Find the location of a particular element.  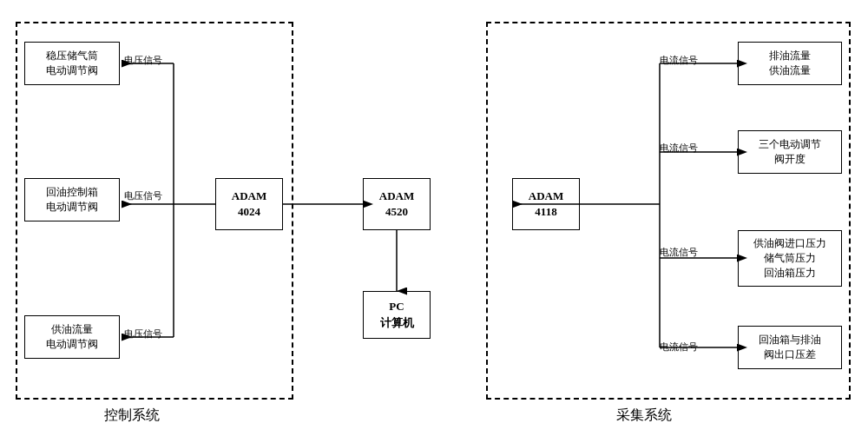

voltage-signal-2: 电压信号 is located at coordinates (143, 196).